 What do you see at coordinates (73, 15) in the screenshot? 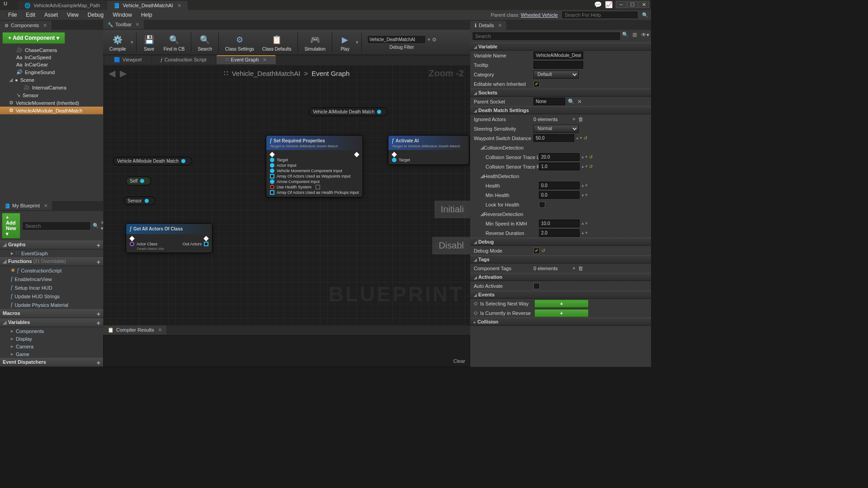
I see `menu-view: View` at bounding box center [73, 15].